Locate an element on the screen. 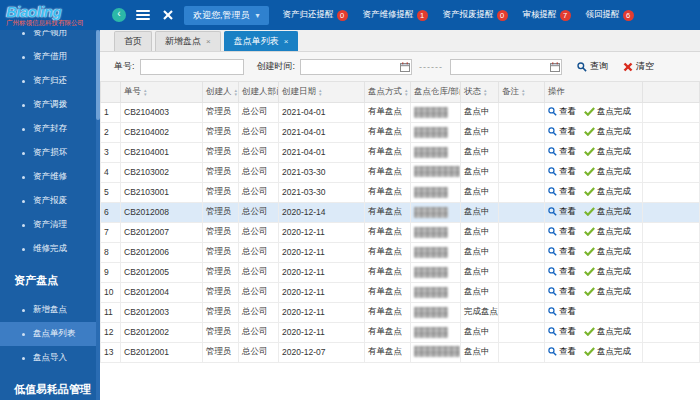 This screenshot has width=700, height=400. sidebar-item-label: 资产领用 is located at coordinates (50, 34).